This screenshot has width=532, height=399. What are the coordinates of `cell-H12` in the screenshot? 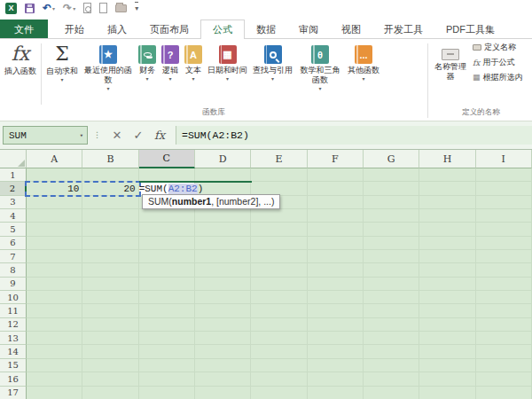 It's located at (447, 325).